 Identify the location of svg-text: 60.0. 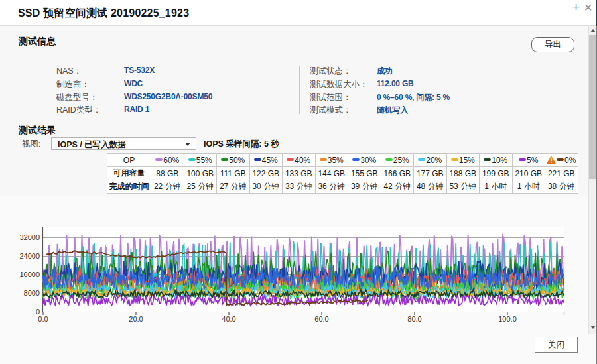
(321, 319).